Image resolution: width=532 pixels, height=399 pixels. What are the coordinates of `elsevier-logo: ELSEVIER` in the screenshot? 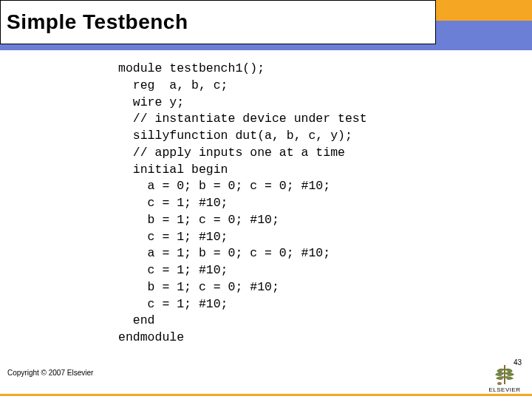 It's located at (505, 378).